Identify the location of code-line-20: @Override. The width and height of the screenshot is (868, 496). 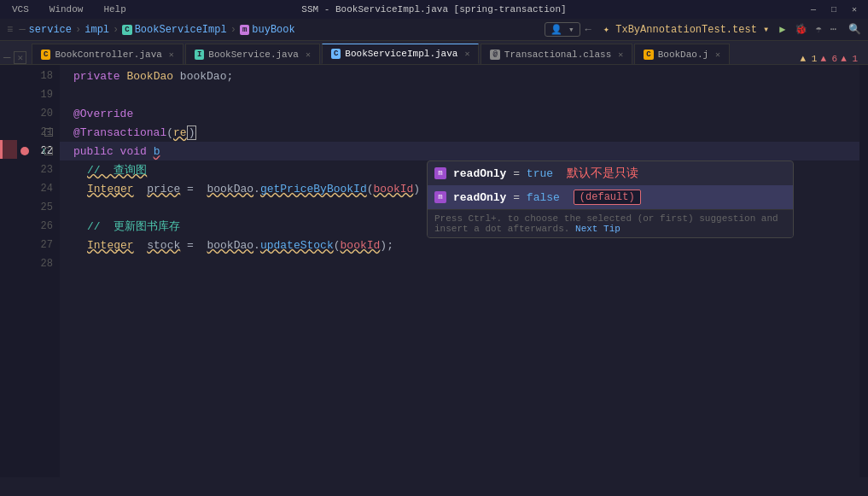
(459, 114).